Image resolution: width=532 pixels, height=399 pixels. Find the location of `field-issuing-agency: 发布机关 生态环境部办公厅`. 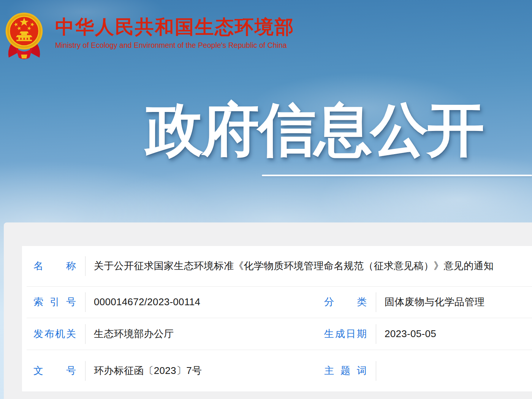

field-issuing-agency: 发布机关 生态环境部办公厅 is located at coordinates (172, 334).